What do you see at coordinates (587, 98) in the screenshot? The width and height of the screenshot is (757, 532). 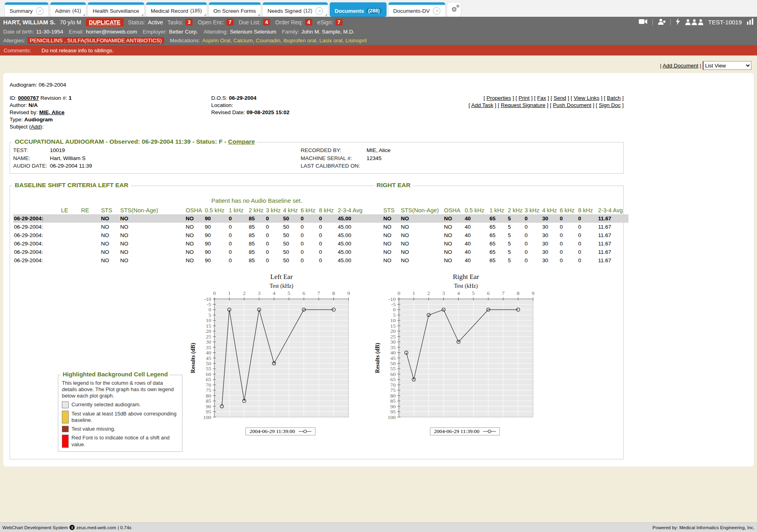 I see `action-bracket: [ View Links ]` at bounding box center [587, 98].